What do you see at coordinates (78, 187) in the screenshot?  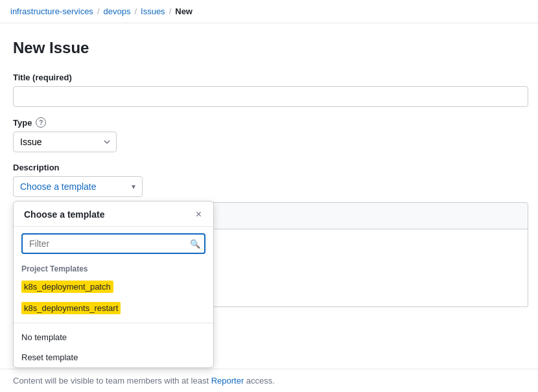 I see `template-select-button: Choose a template ▾` at bounding box center [78, 187].